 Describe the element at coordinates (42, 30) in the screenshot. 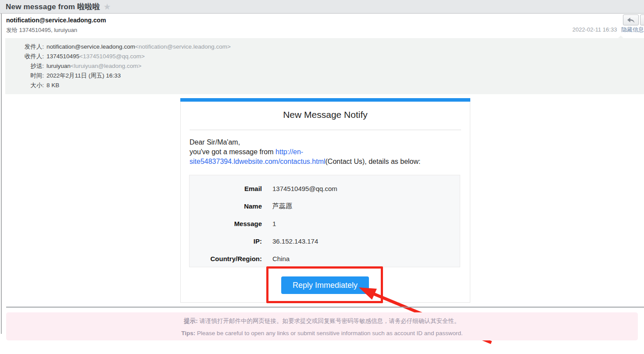

I see `recipients-line: 发给 1374510495, luruiyuan` at that location.